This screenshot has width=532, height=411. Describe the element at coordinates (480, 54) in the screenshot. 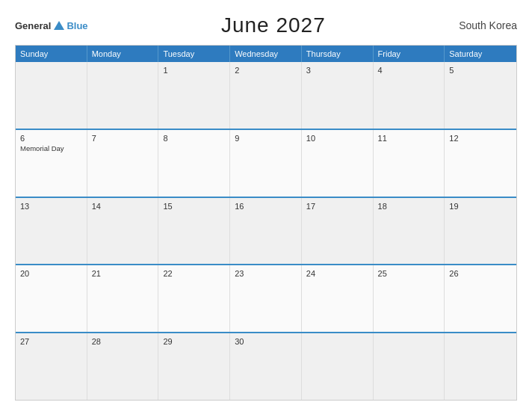

I see `day-header: Saturday` at that location.